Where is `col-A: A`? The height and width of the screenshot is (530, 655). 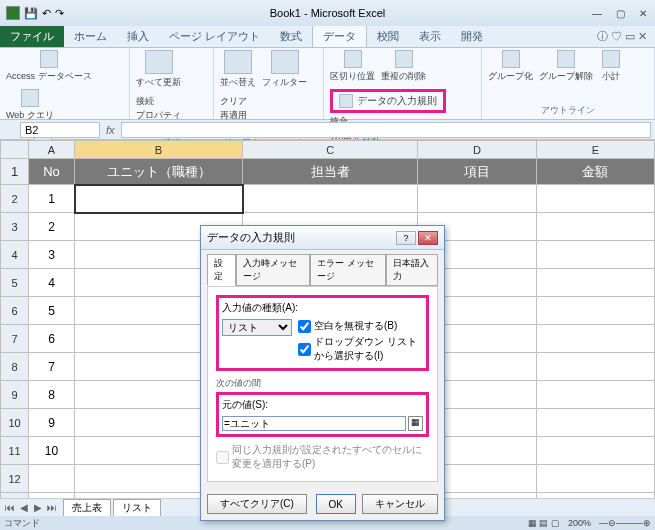 col-A: A is located at coordinates (52, 150).